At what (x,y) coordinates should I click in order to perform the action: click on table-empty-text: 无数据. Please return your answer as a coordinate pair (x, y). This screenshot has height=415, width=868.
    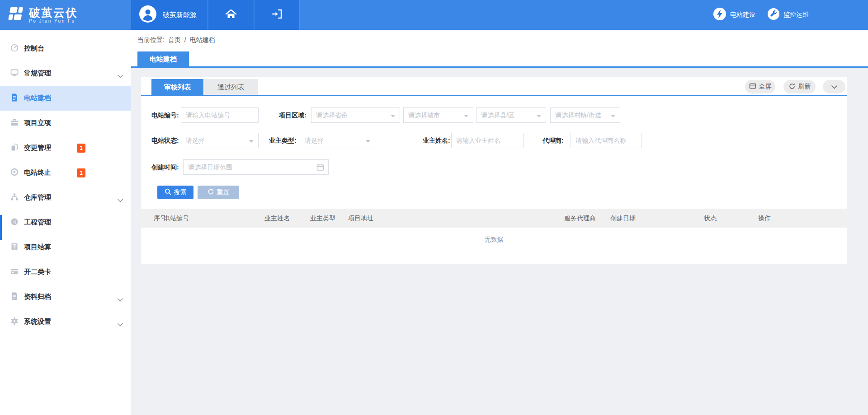
    Looking at the image, I should click on (494, 240).